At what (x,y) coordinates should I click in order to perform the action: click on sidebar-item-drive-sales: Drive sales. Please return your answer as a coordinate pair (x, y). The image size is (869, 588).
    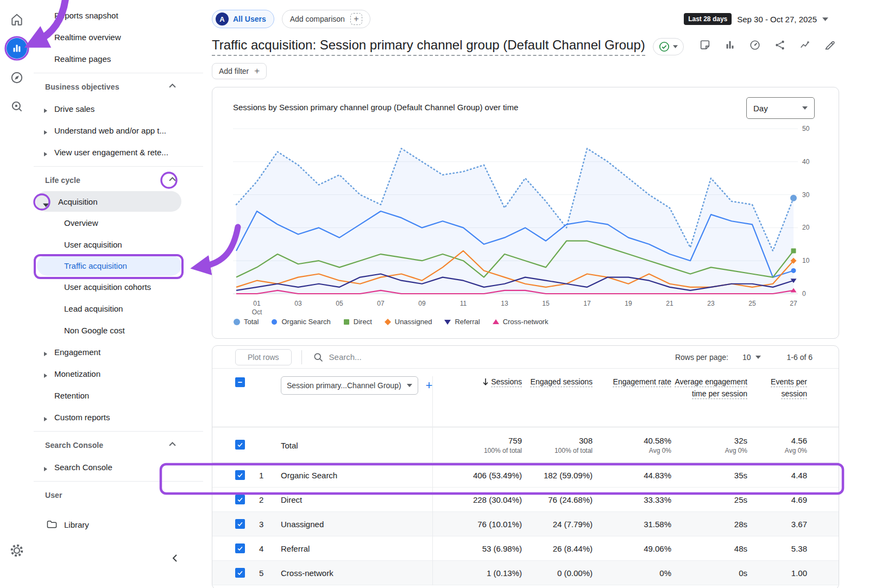
    Looking at the image, I should click on (123, 109).